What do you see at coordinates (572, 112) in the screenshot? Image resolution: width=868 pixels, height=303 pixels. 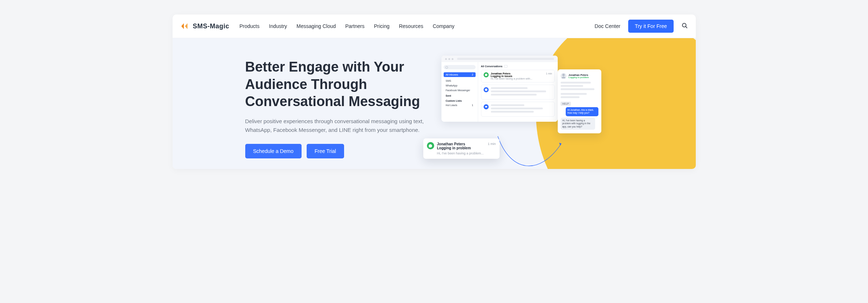 I see `hero-illustration: All Inboxes 2 SMS WhatsApp Facebook Mess…` at bounding box center [572, 112].